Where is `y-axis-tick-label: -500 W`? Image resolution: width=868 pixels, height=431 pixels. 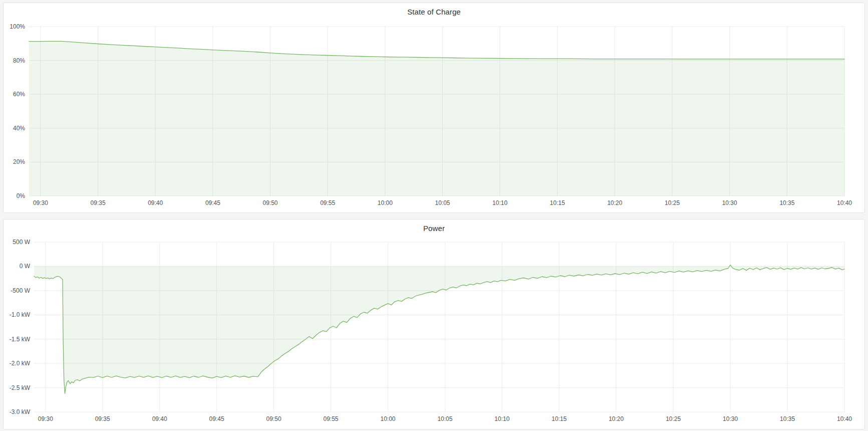
y-axis-tick-label: -500 W is located at coordinates (20, 291).